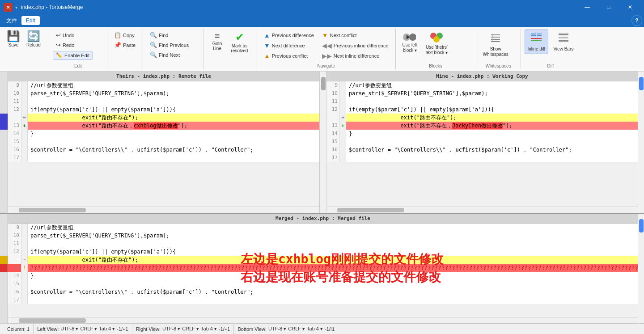 The width and height of the screenshot is (644, 334). I want to click on inline-diff-label: Inline diff, so click(537, 49).